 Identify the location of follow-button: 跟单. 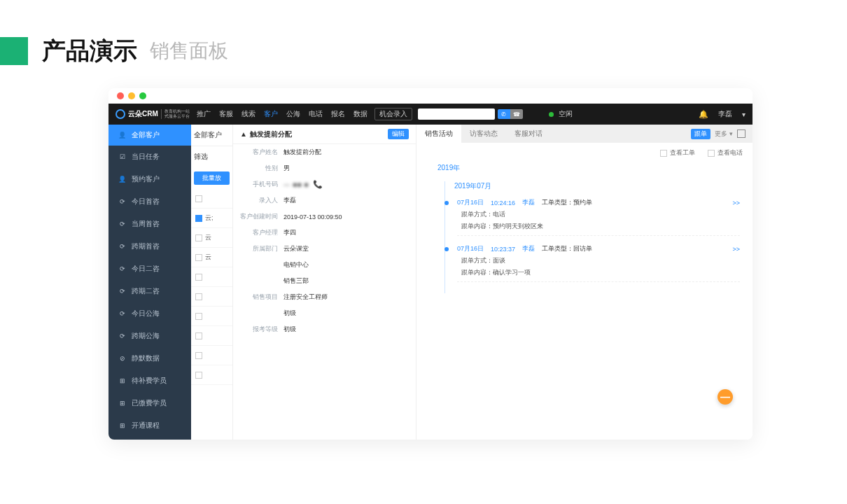
(701, 134).